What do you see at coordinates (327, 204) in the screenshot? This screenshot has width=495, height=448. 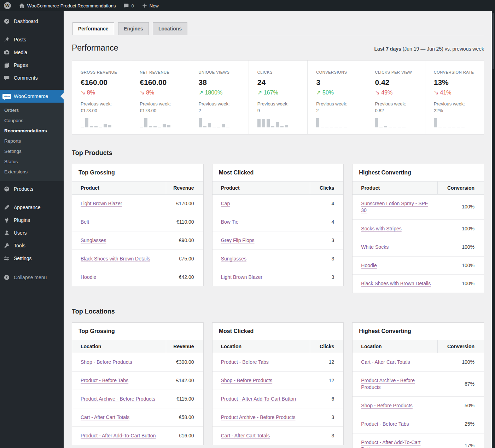 I see `row-value: 4` at bounding box center [327, 204].